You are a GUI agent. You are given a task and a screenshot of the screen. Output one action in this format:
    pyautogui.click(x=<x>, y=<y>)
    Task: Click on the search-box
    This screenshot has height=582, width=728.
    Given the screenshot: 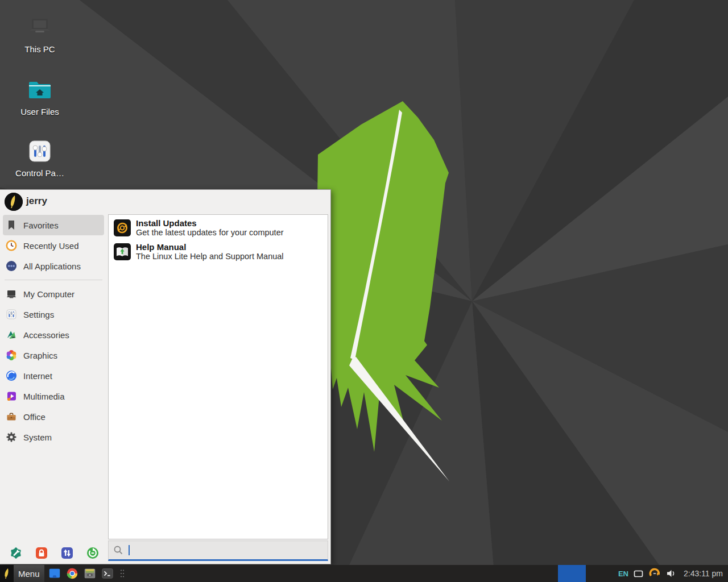 What is the action you would take?
    pyautogui.click(x=218, y=551)
    